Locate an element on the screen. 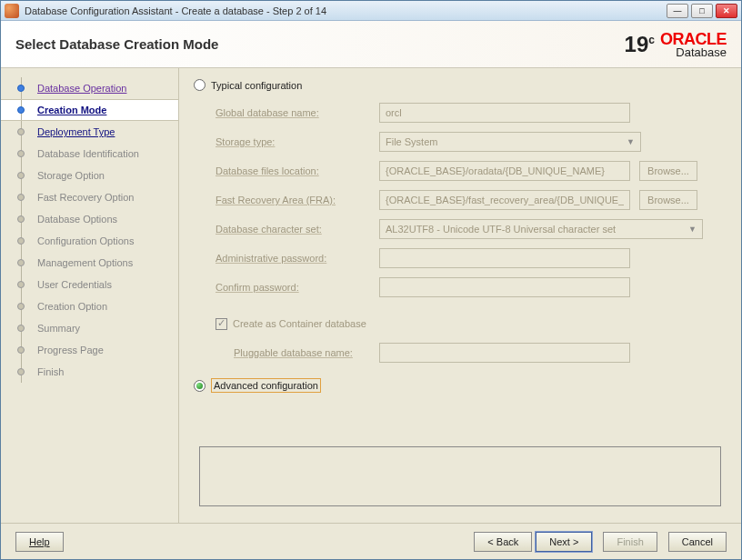 The width and height of the screenshot is (742, 560). global-db-label: Global database name: is located at coordinates (297, 113).